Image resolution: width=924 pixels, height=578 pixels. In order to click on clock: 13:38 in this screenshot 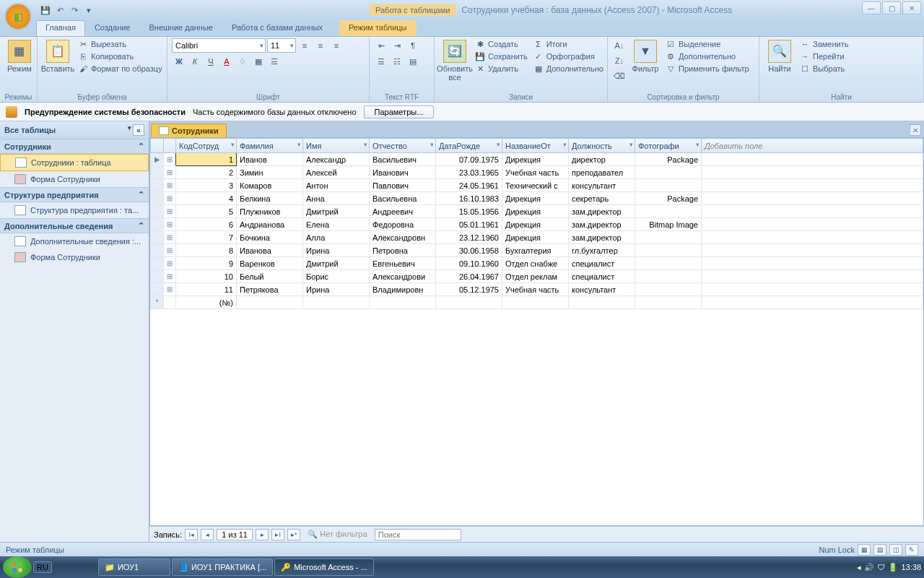, I will do `click(911, 567)`.